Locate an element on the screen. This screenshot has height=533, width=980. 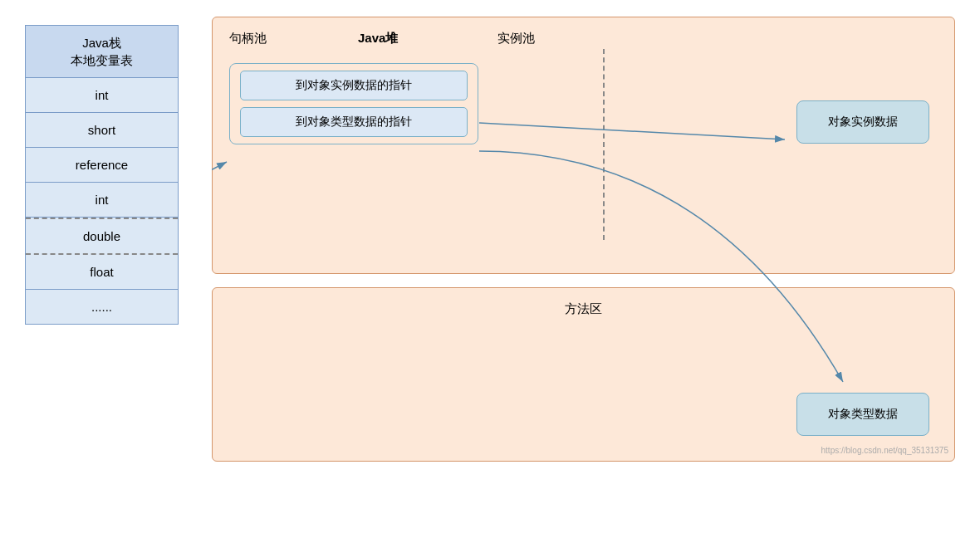
handle-row-instance: 到对象实例数据的指针 is located at coordinates (354, 86).